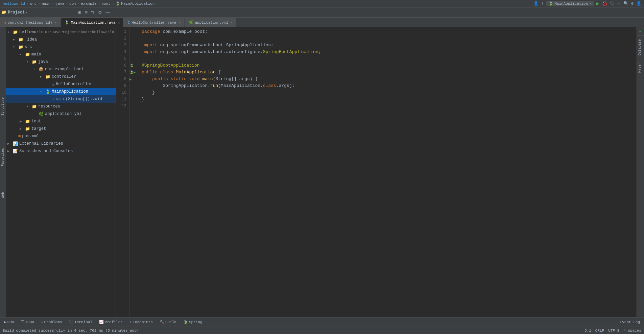  I want to click on event-log-label: Event Log, so click(630, 322).